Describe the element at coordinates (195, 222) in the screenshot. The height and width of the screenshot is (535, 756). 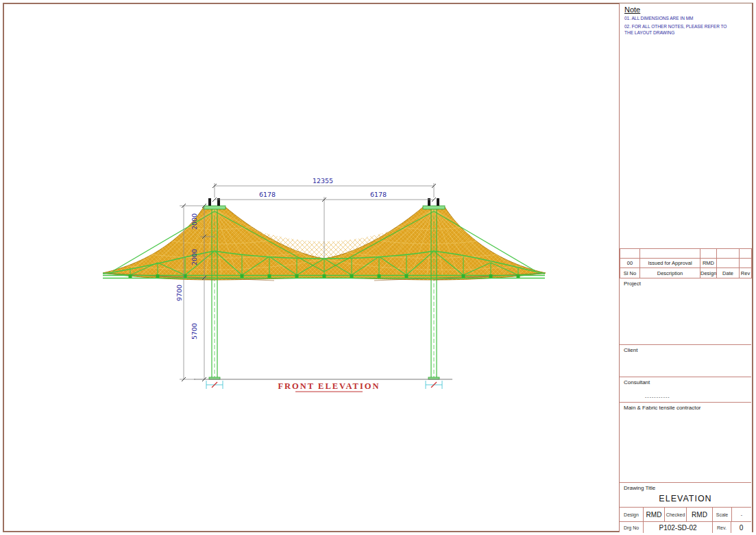
I see `dim-mast-top: 2000` at that location.